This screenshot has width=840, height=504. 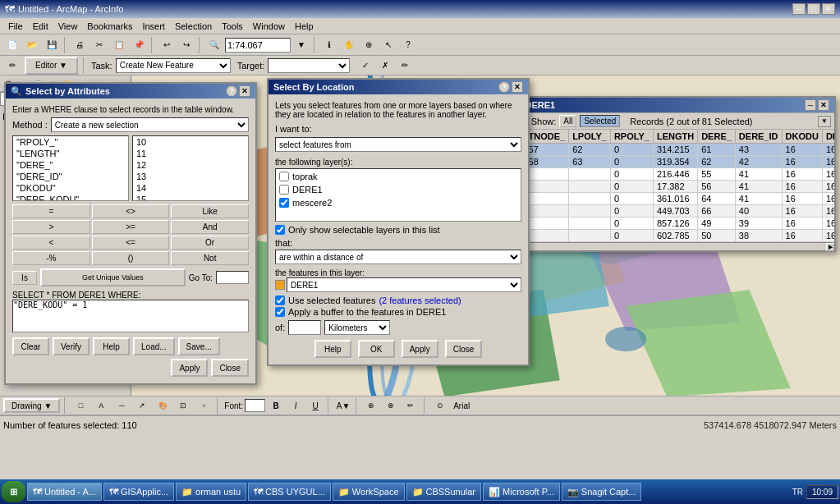 What do you see at coordinates (547, 136) in the screenshot?
I see `col-tnode: TNODE_` at bounding box center [547, 136].